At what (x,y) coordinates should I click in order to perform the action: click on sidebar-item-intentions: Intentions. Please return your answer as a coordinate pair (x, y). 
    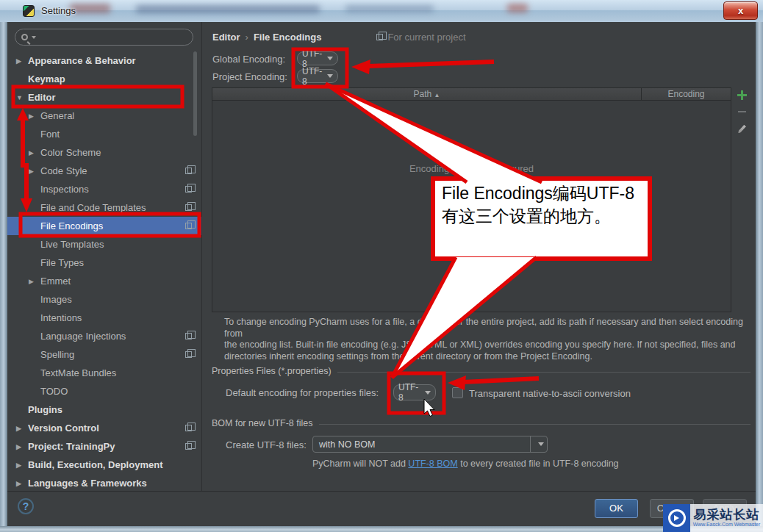
    Looking at the image, I should click on (104, 317).